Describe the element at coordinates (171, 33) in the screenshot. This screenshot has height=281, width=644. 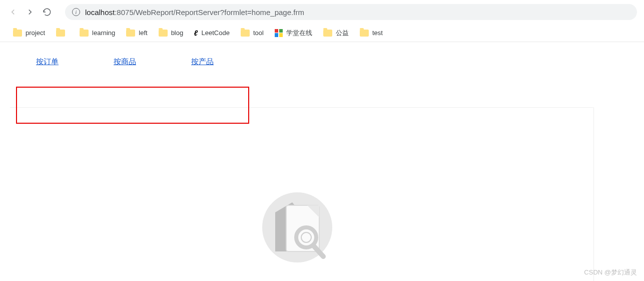
I see `bookmark-blog: blog` at that location.